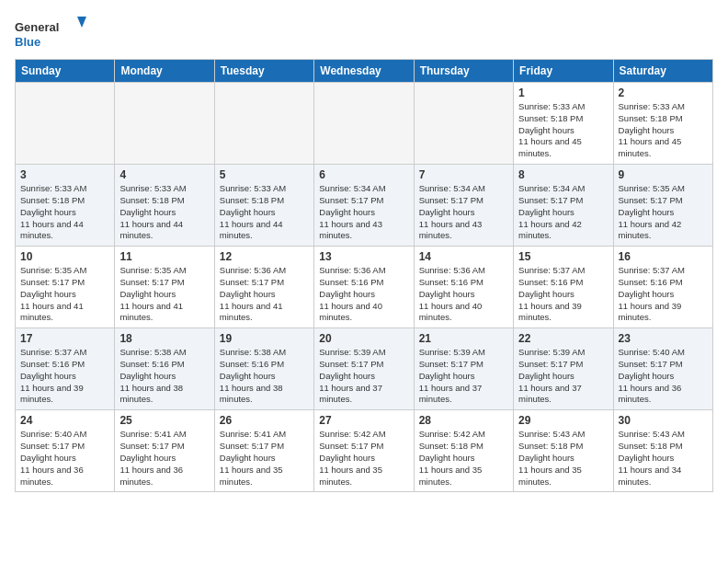 The width and height of the screenshot is (728, 563). Describe the element at coordinates (664, 339) in the screenshot. I see `day-number: 23` at that location.